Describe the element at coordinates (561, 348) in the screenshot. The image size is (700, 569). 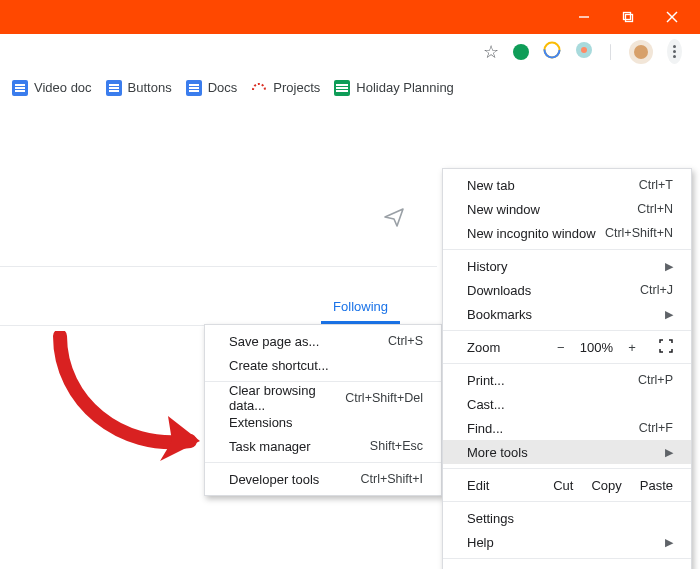
I see `zoom-out-button: −` at that location.